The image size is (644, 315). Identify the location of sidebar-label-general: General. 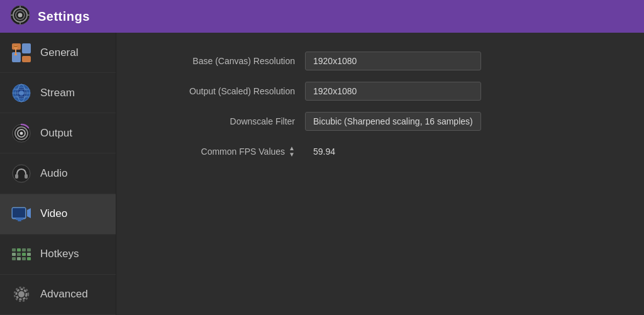
(59, 53).